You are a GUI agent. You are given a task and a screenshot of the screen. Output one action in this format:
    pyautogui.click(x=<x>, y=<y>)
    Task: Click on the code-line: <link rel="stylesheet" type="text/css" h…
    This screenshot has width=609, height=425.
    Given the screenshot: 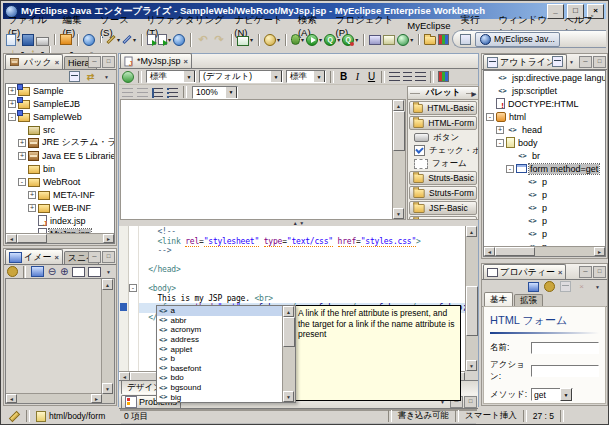 What is the action you would take?
    pyautogui.click(x=302, y=242)
    